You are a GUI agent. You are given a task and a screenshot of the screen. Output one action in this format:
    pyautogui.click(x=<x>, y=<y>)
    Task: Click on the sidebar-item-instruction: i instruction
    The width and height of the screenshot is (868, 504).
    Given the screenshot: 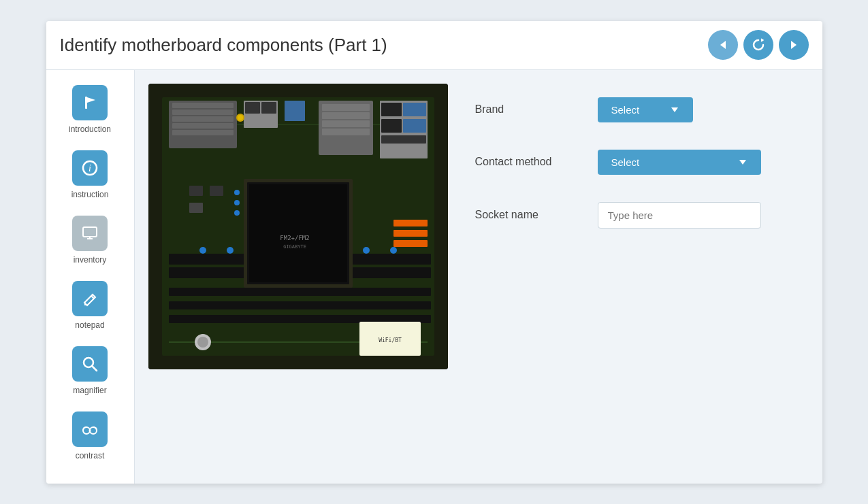 What is the action you would take?
    pyautogui.click(x=90, y=175)
    